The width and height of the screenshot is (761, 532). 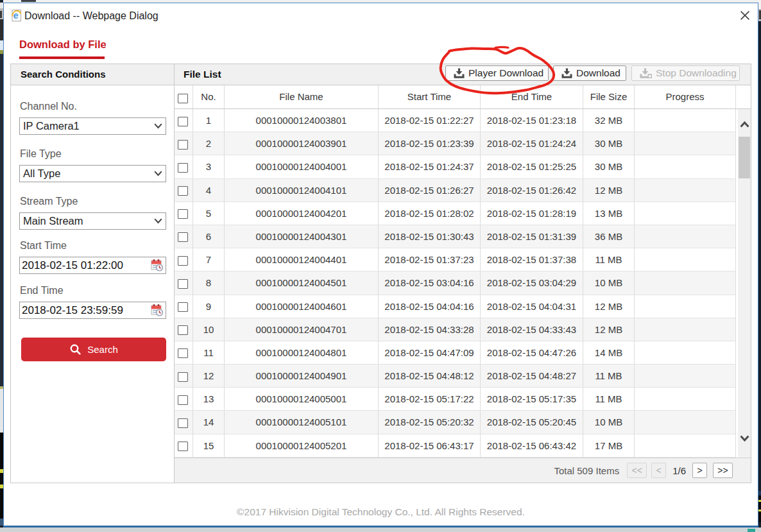 I want to click on cell-end-time: 2018-02-15 01:26:42, so click(x=532, y=190).